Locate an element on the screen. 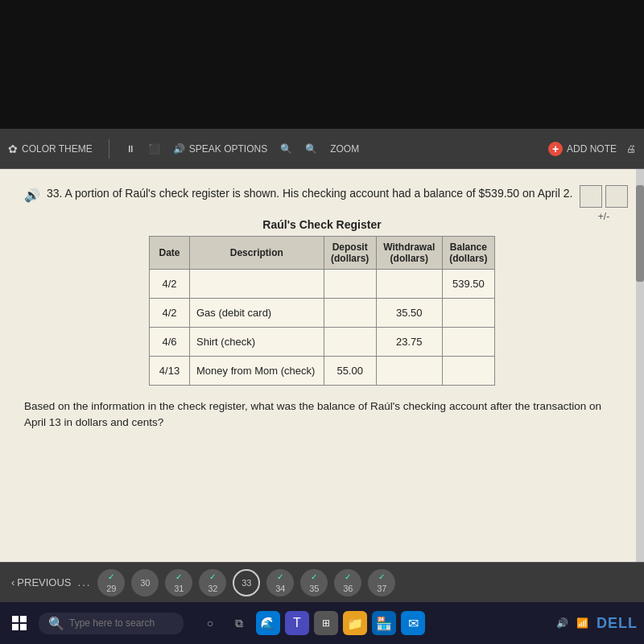 This screenshot has height=644, width=644. dell-brand: DELL is located at coordinates (617, 623).